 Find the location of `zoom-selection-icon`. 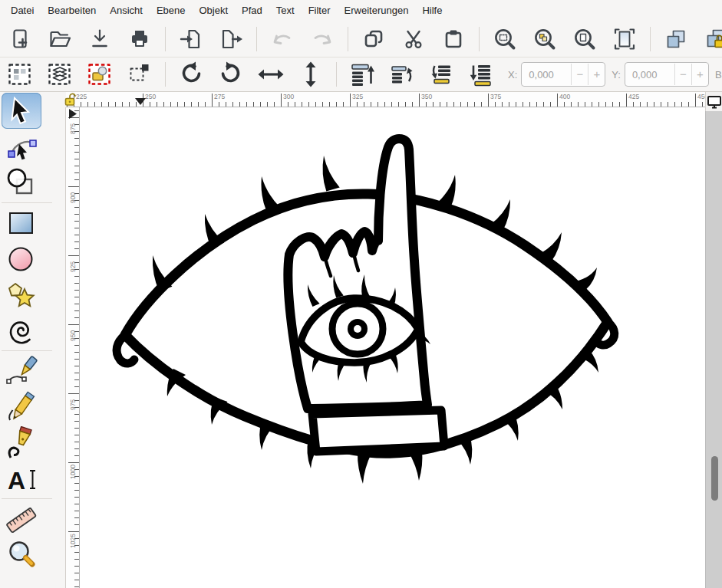

zoom-selection-icon is located at coordinates (505, 39).